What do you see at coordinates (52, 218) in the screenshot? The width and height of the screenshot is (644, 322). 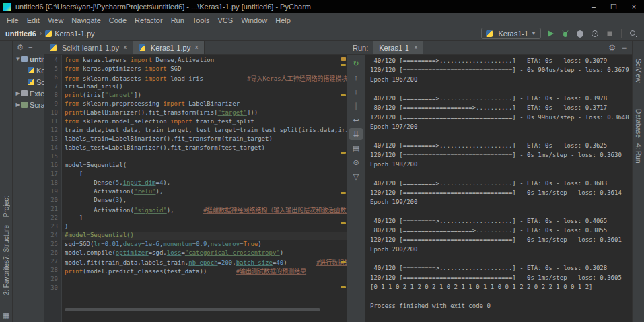 I see `gutter-line-22: 22` at bounding box center [52, 218].